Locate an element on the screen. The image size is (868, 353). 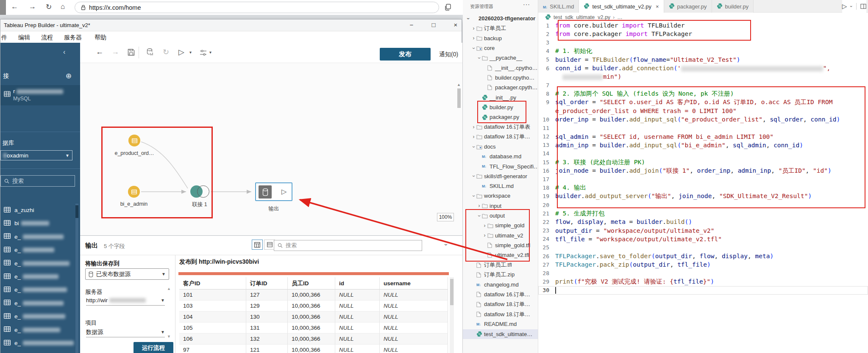
settings-sliders-icon is located at coordinates (203, 53).